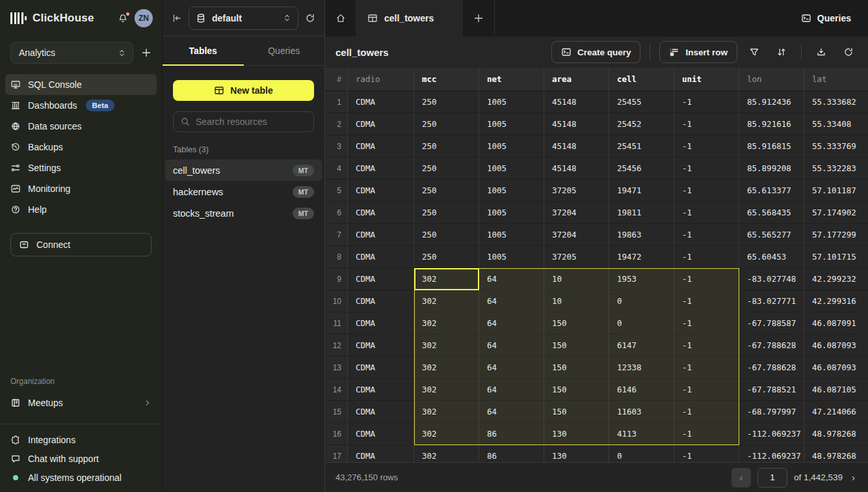 This screenshot has height=492, width=868. What do you see at coordinates (381, 279) in the screenshot?
I see `cell-radio-r9: CDMA` at bounding box center [381, 279].